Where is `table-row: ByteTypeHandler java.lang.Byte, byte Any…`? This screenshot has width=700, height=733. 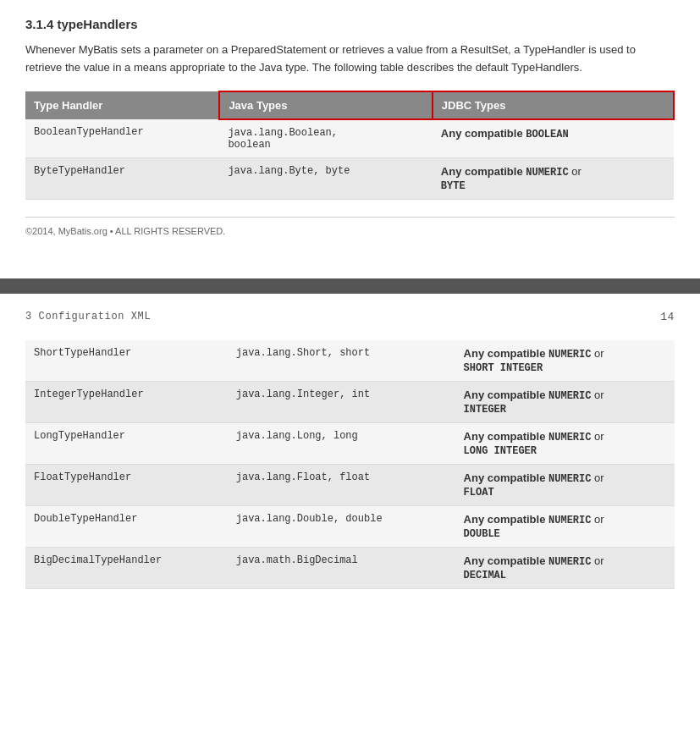 table-row: ByteTypeHandler java.lang.Byte, byte Any… is located at coordinates (350, 178).